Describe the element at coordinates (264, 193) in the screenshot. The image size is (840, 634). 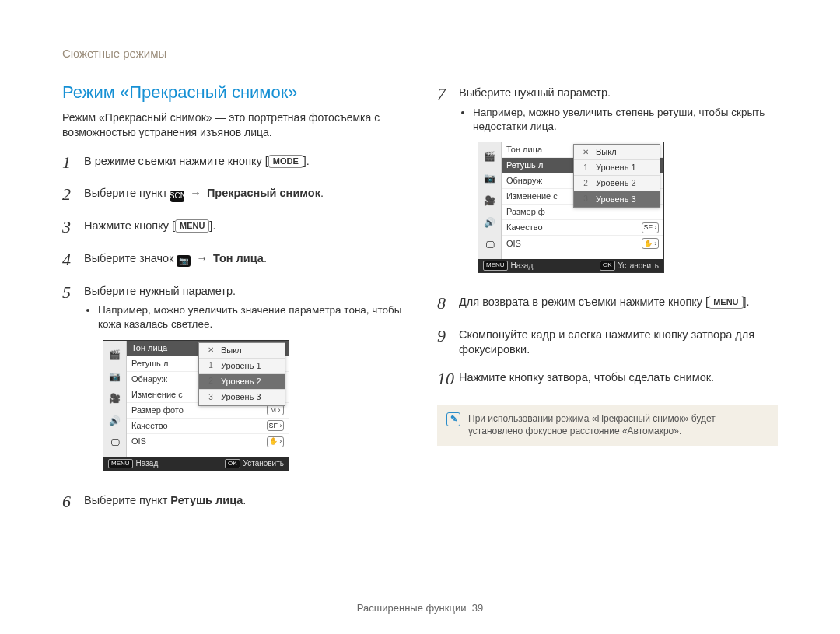
I see `step-bold: Прекрасный снимок` at that location.